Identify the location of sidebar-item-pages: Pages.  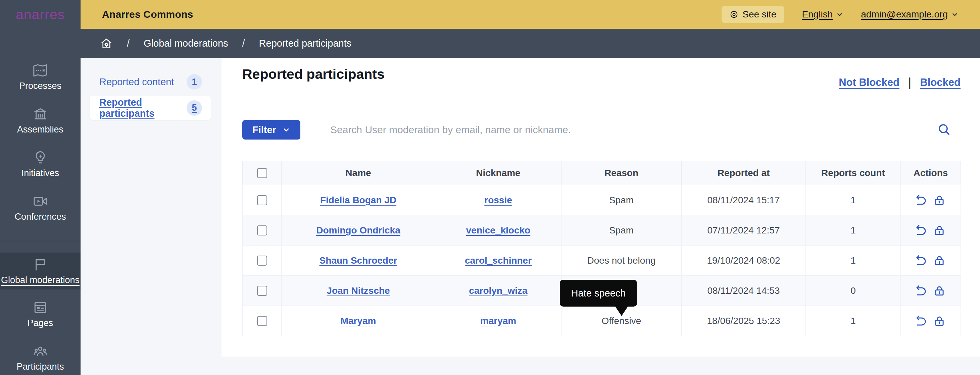
(40, 314).